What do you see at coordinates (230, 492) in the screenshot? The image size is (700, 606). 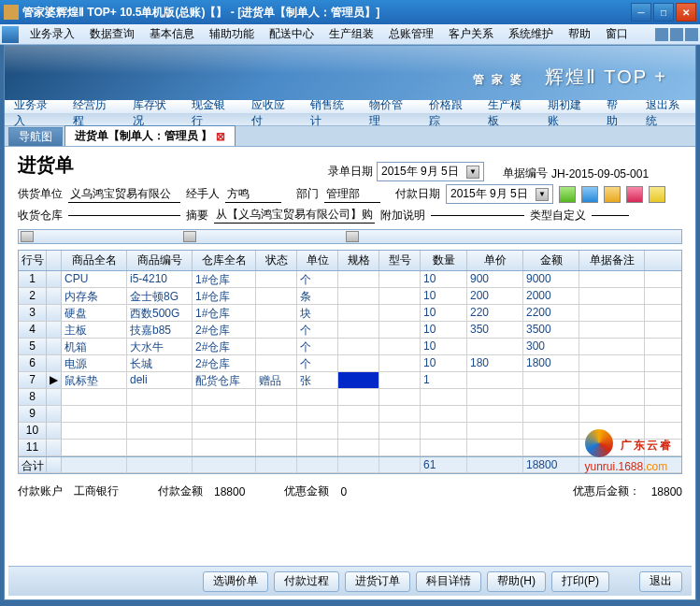 I see `pay-amt-value: 18800` at bounding box center [230, 492].